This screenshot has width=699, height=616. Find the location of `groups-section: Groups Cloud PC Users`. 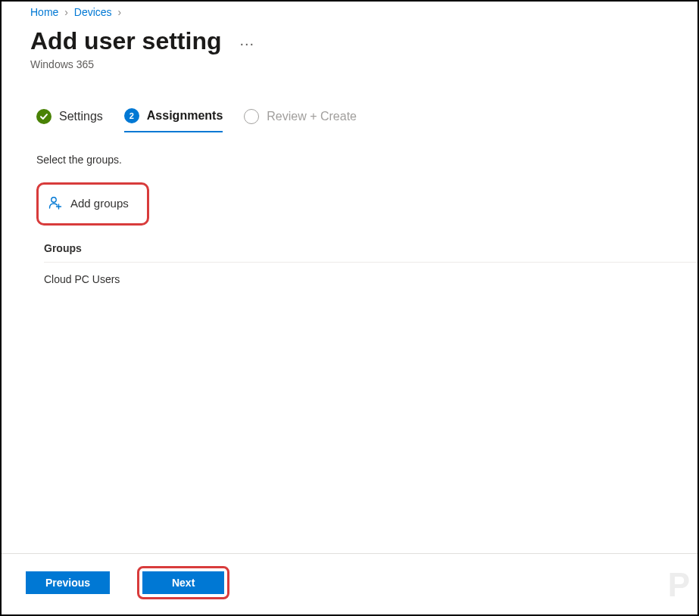

groups-section: Groups Cloud PC Users is located at coordinates (367, 268).